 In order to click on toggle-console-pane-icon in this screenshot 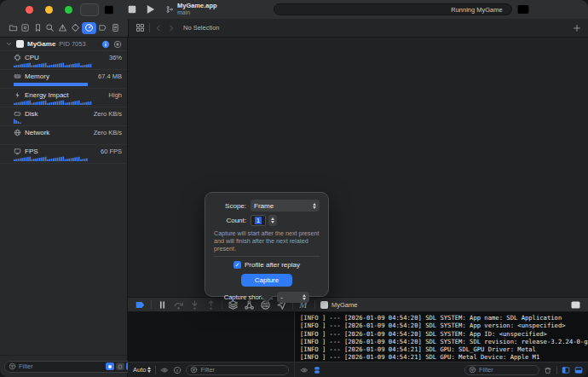, I will do `click(579, 370)`.